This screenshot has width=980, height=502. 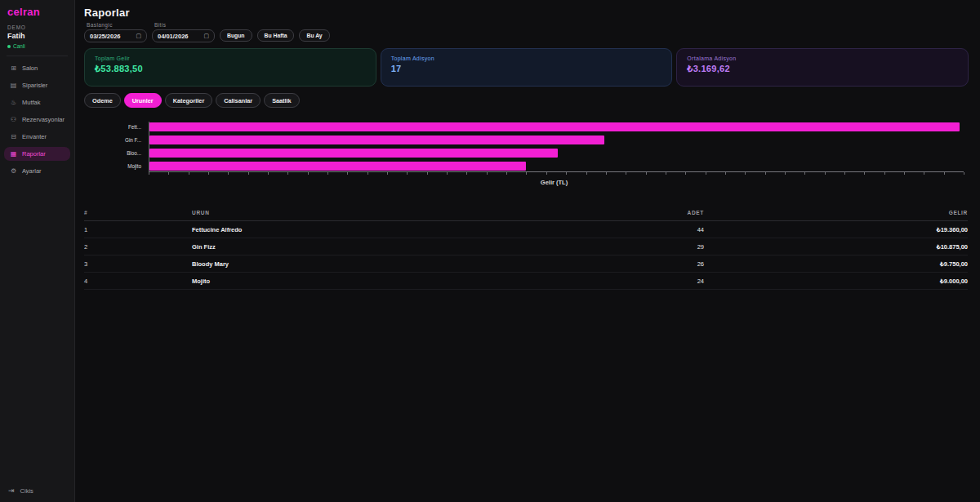 What do you see at coordinates (38, 153) in the screenshot?
I see `sidebar-item-raporlar: ▦Raporlar` at bounding box center [38, 153].